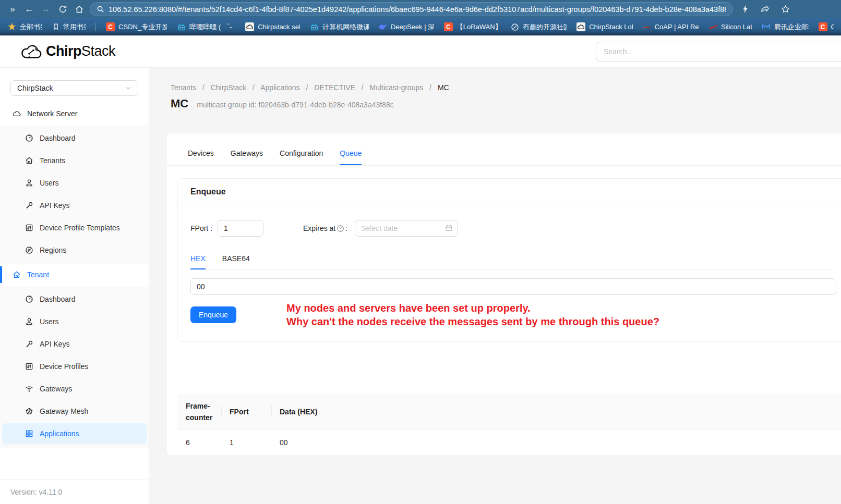 The height and width of the screenshot is (504, 841). Describe the element at coordinates (538, 27) in the screenshot. I see `bookmark-item: 有趣的开源社区 -` at that location.